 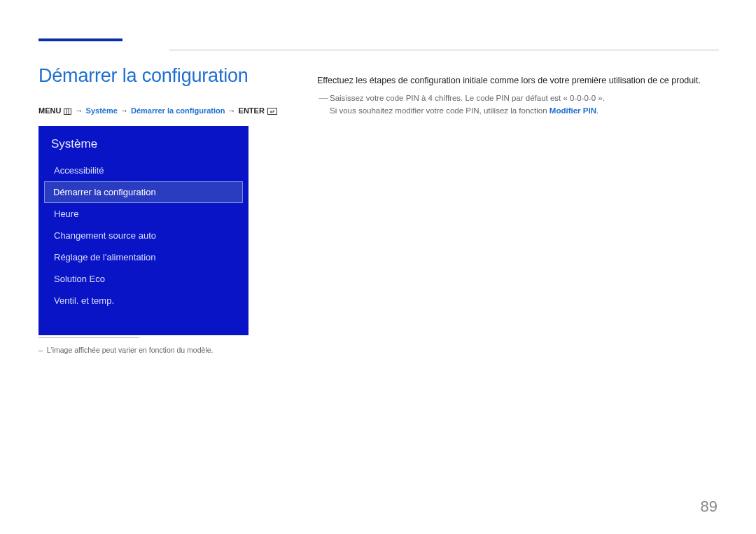 I want to click on menu-item: Démarrer la configuration, so click(x=144, y=192).